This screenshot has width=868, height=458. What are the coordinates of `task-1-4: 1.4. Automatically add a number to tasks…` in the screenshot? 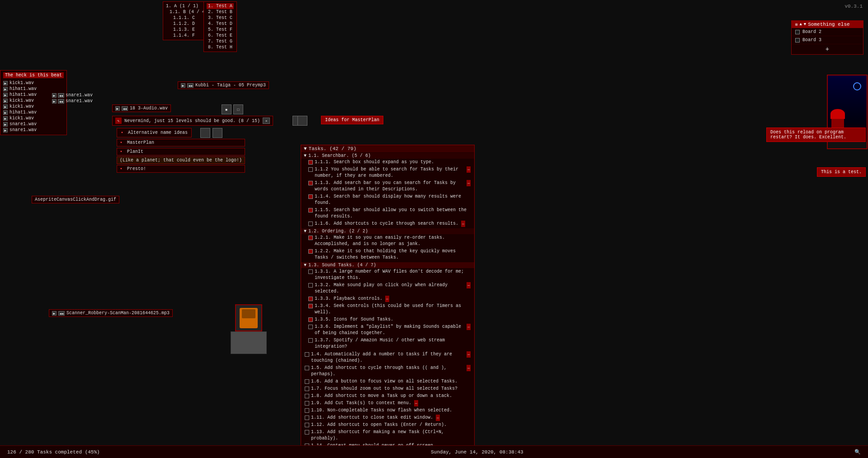 It's located at (388, 358).